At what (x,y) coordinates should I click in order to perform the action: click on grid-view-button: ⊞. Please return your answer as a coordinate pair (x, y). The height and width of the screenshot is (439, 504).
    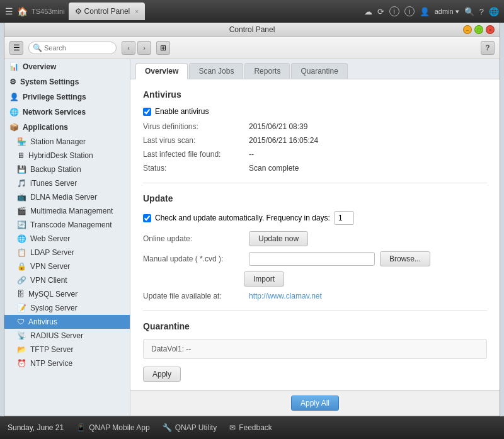
    Looking at the image, I should click on (163, 48).